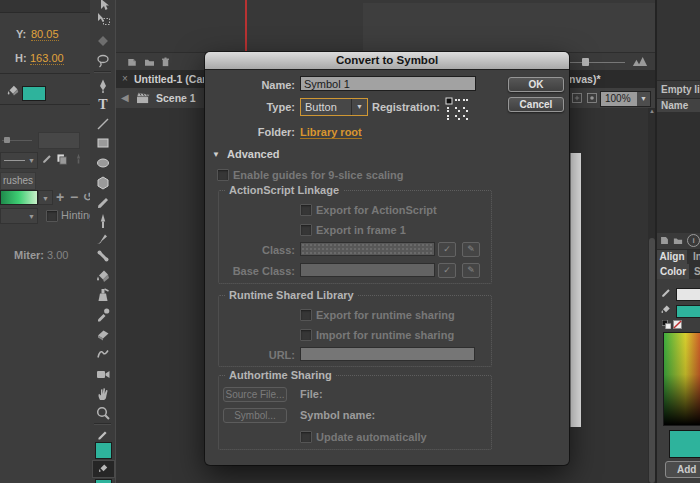 The height and width of the screenshot is (483, 700). What do you see at coordinates (280, 376) in the screenshot?
I see `authortime-sharing-legend: Authortime Sharing` at bounding box center [280, 376].